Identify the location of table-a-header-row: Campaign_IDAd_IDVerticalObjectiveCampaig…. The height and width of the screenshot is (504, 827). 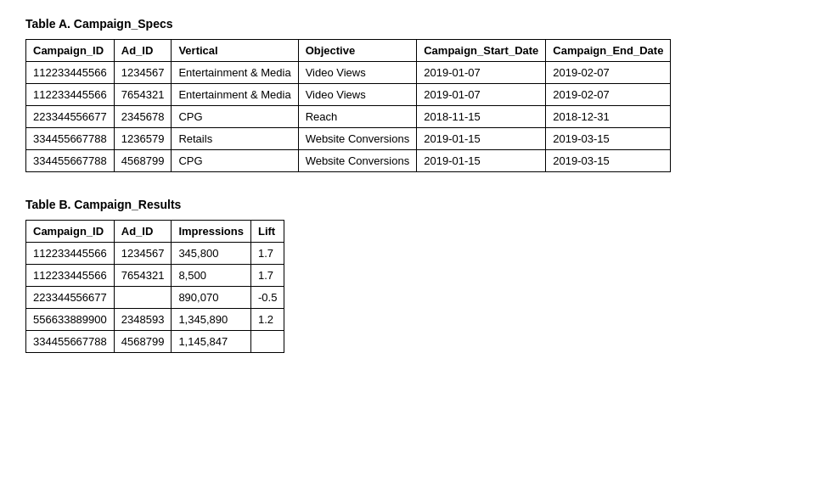
(348, 51).